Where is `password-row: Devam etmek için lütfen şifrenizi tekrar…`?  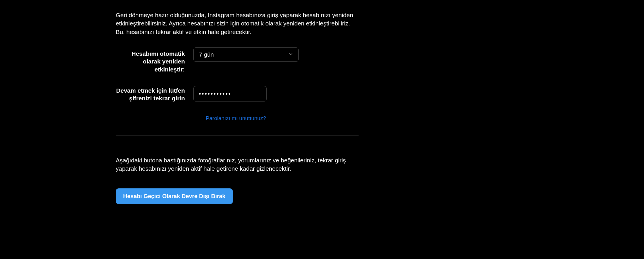
password-row: Devam etmek için lütfen şifrenizi tekrar… is located at coordinates (237, 94).